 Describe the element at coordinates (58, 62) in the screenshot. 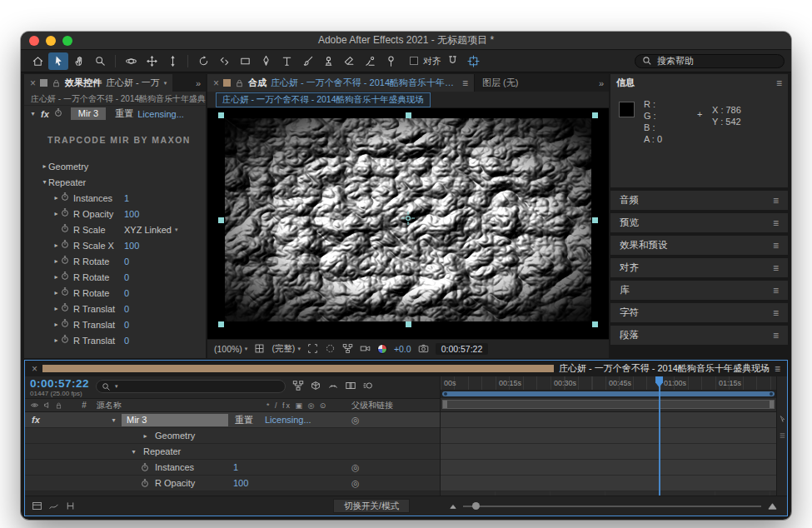

I see `selection-tool-icon` at that location.